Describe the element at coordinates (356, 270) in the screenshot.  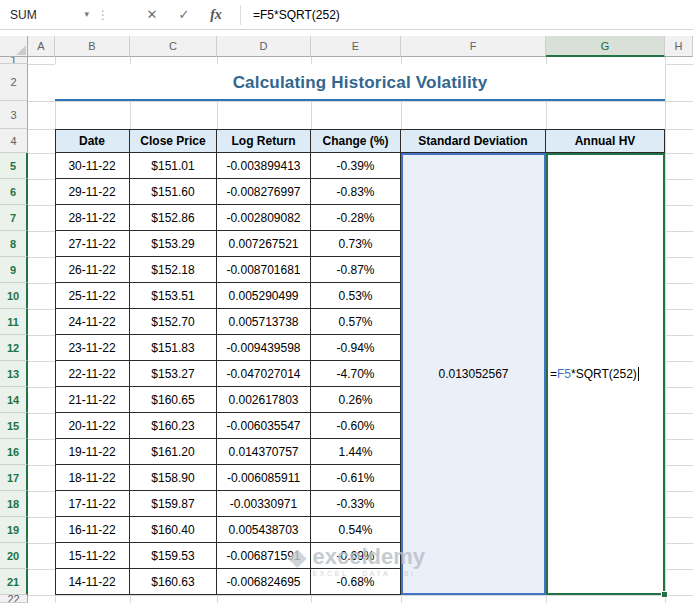
I see `data-cell-E9: -0.87%` at that location.